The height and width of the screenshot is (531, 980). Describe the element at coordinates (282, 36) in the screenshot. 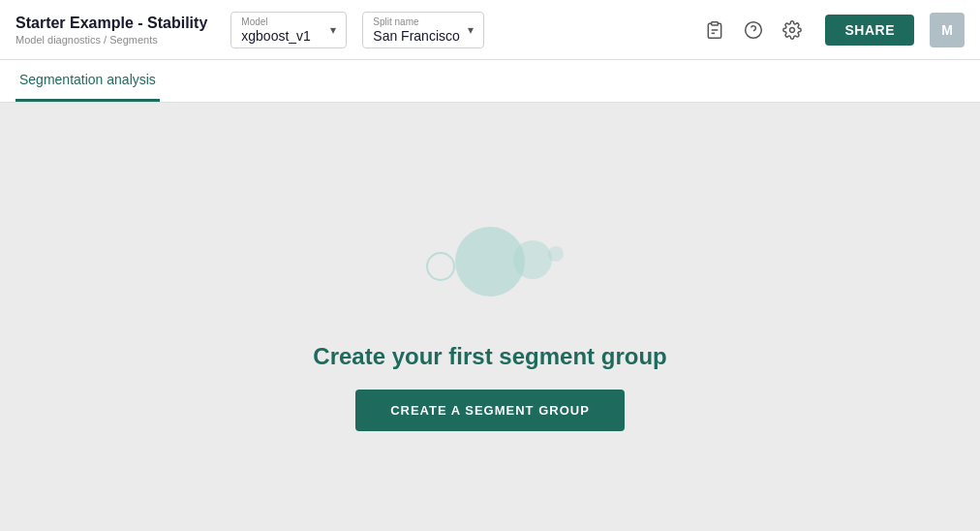

I see `model-dropdown-value: xgboost_v1` at that location.